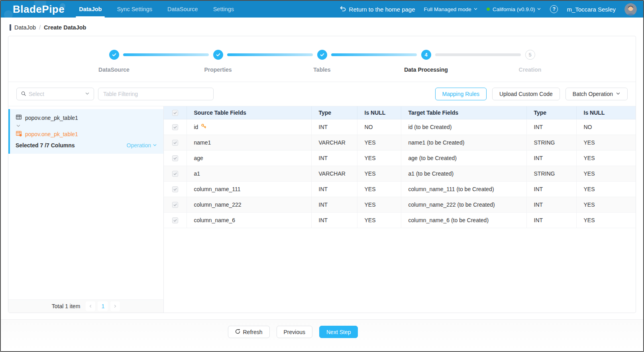  Describe the element at coordinates (24, 94) in the screenshot. I see `search-icon` at that location.